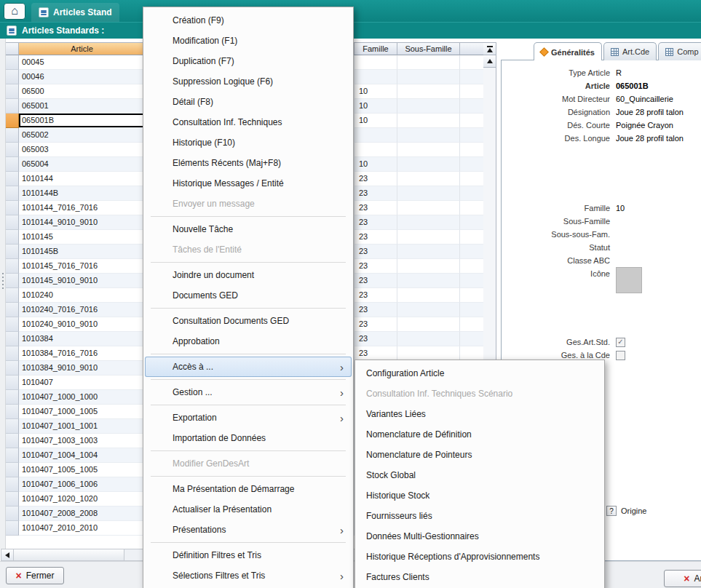  Describe the element at coordinates (248, 183) in the screenshot. I see `menu-item-historique-messages-entite: Historique Messages / Entité` at that location.